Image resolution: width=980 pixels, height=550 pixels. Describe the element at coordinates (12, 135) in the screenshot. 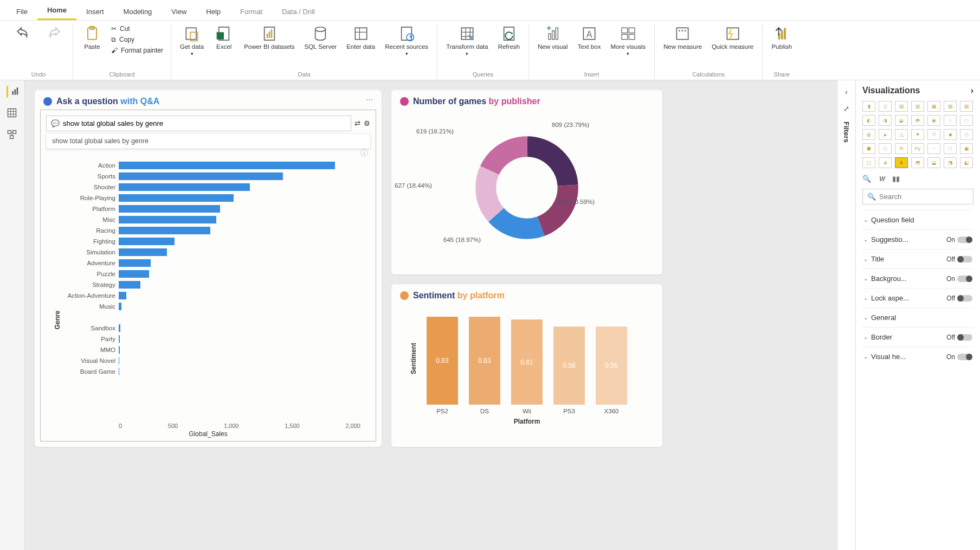

I see `model-view-icon` at that location.